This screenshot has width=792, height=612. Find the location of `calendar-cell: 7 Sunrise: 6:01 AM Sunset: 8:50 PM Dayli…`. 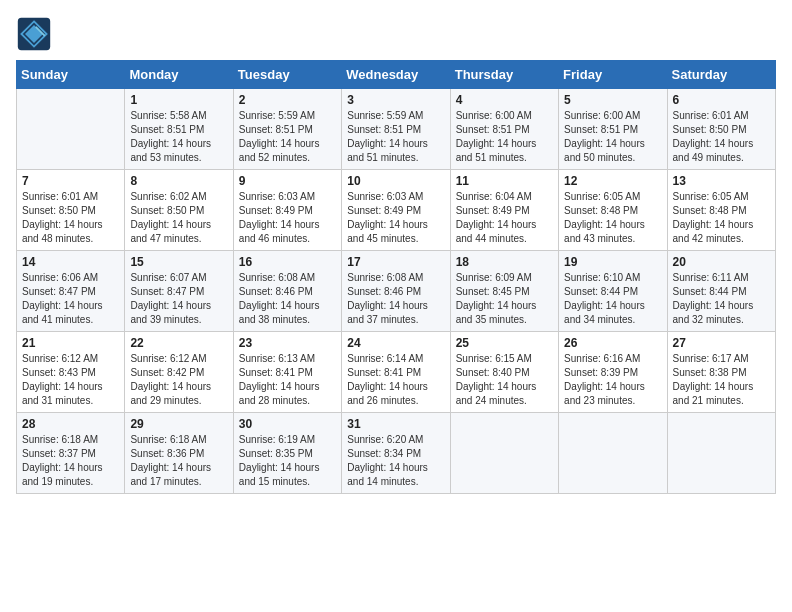

calendar-cell: 7 Sunrise: 6:01 AM Sunset: 8:50 PM Dayli… is located at coordinates (71, 210).